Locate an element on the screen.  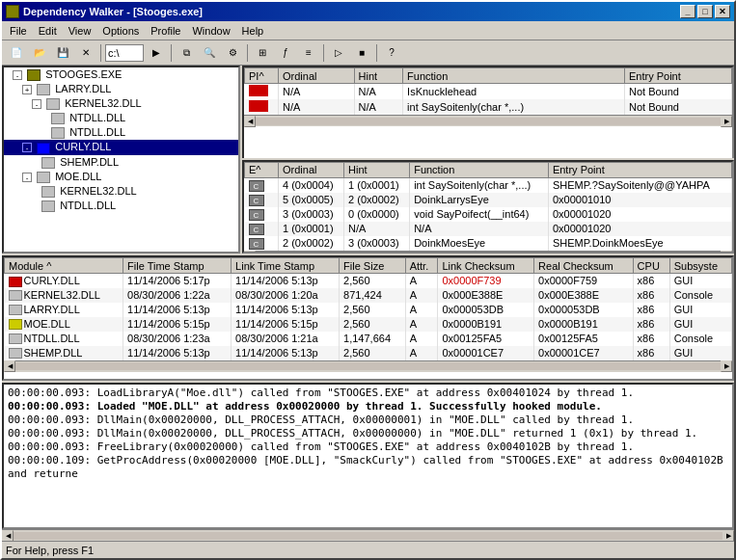
tb-save-button: 💾 is located at coordinates (63, 53).